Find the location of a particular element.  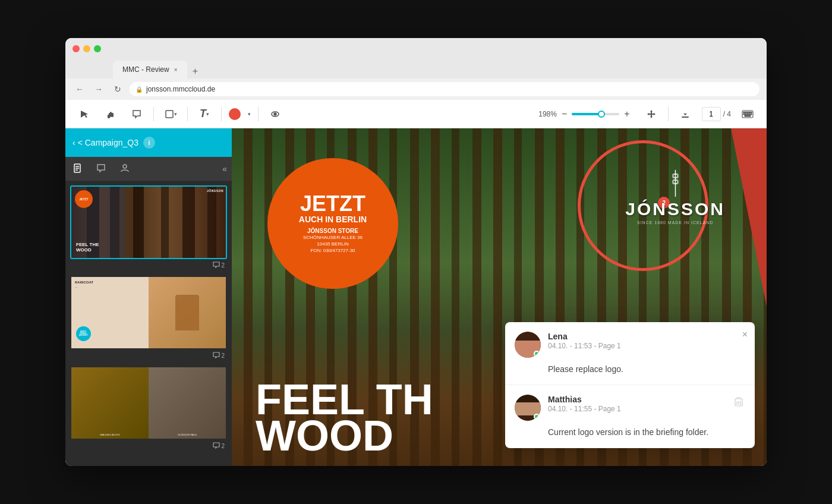

delete-comment-button is located at coordinates (739, 403).